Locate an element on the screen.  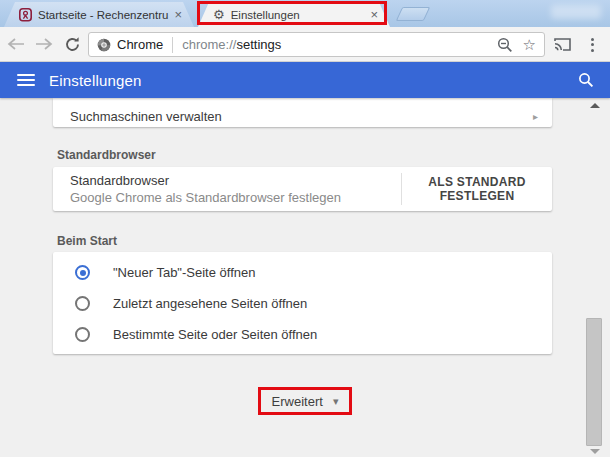
startup-option-continue: Zuletzt angesehene Seiten öffnen is located at coordinates (302, 304).